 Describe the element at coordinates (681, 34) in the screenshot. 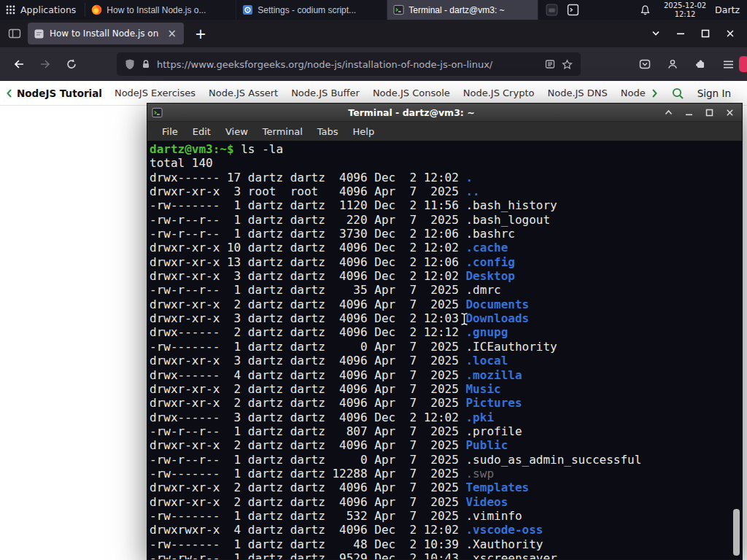

I see `window-minimize-button` at that location.